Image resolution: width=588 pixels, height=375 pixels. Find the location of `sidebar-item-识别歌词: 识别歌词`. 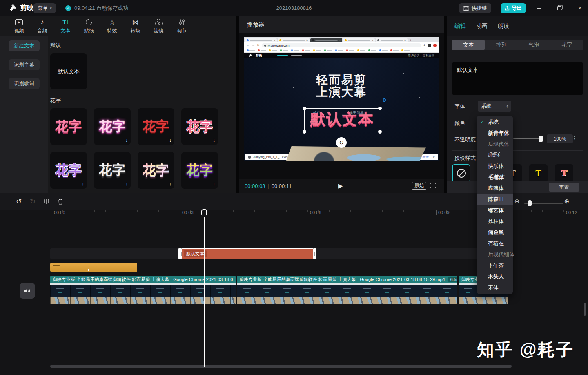

sidebar-item-识别歌词: 识别歌词 is located at coordinates (24, 83).